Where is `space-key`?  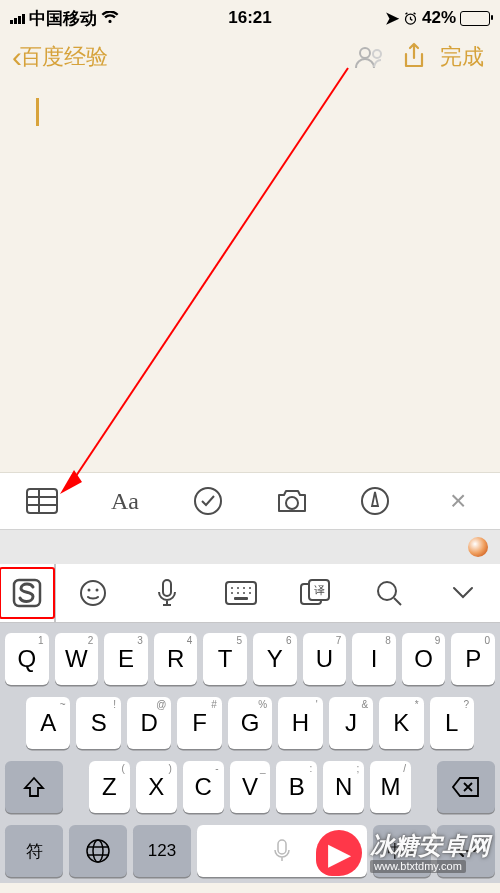 space-key is located at coordinates (282, 851).